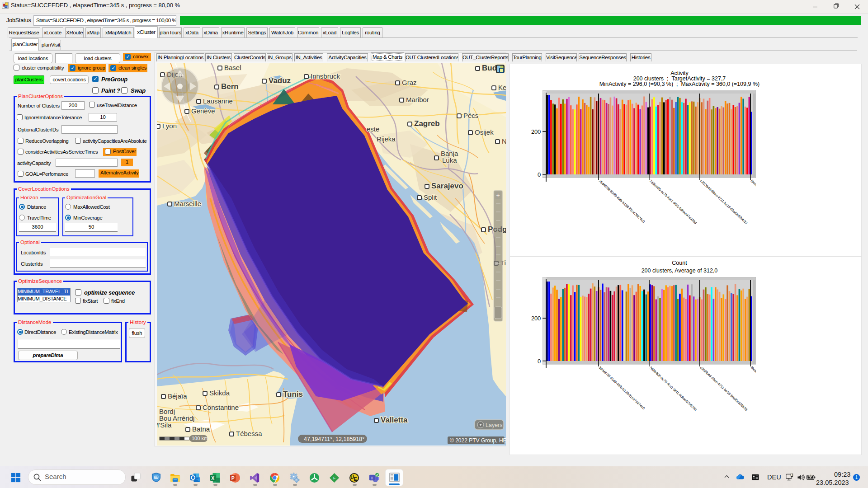  Describe the element at coordinates (221, 408) in the screenshot. I see `svg-text: Constantine` at that location.